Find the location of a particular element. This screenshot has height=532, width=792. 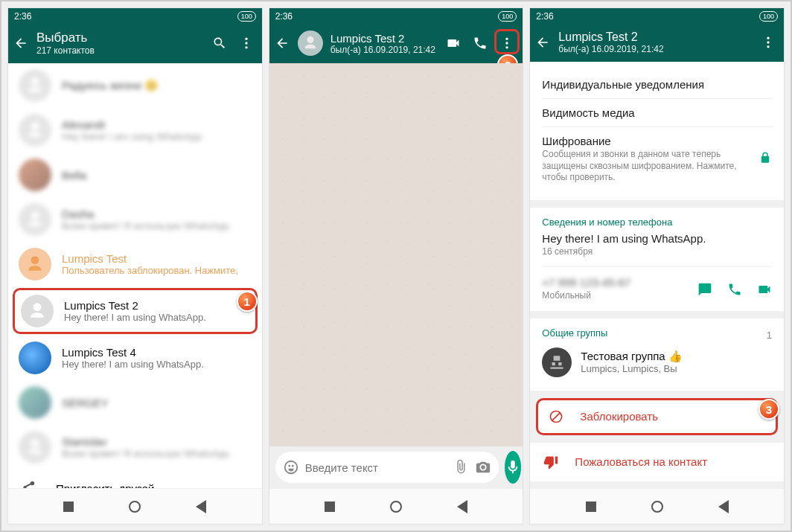

block-button: Заблокировать is located at coordinates (657, 417).